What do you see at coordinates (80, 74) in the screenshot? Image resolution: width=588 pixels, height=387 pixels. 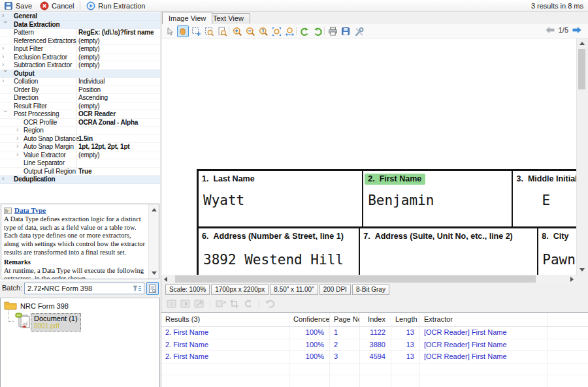 I see `property-category-output: Output` at bounding box center [80, 74].